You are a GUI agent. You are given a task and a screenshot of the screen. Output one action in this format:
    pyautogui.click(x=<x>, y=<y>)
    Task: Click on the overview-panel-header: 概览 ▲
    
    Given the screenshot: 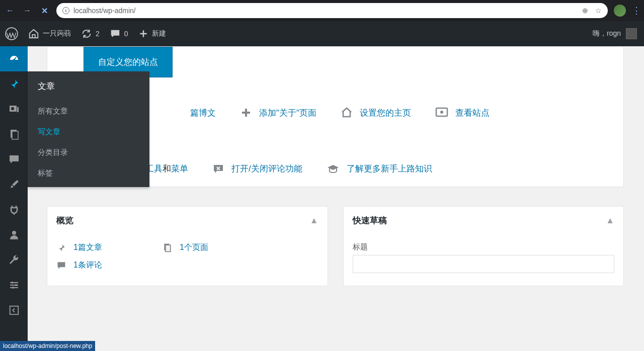 What is the action you would take?
    pyautogui.click(x=187, y=220)
    